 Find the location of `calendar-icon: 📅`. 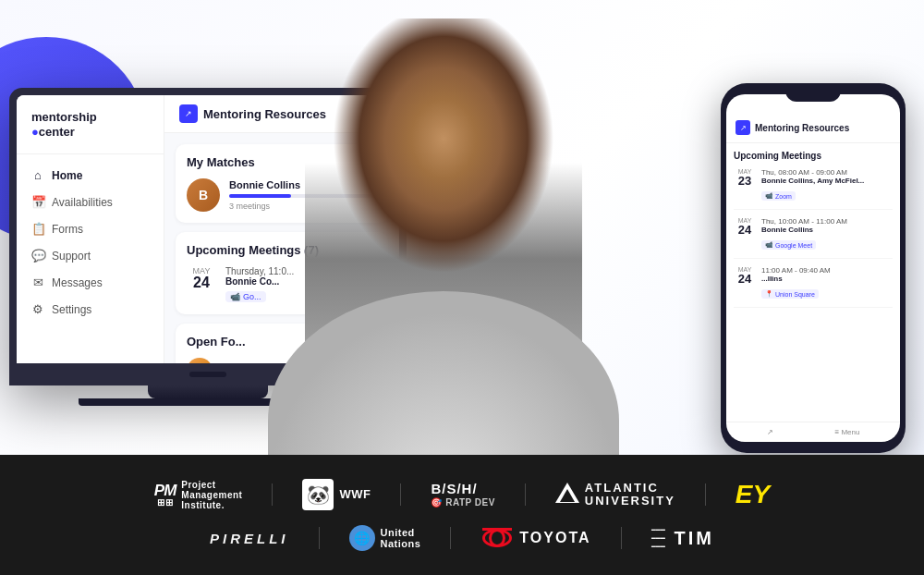

calendar-icon: 📅 is located at coordinates (38, 202).